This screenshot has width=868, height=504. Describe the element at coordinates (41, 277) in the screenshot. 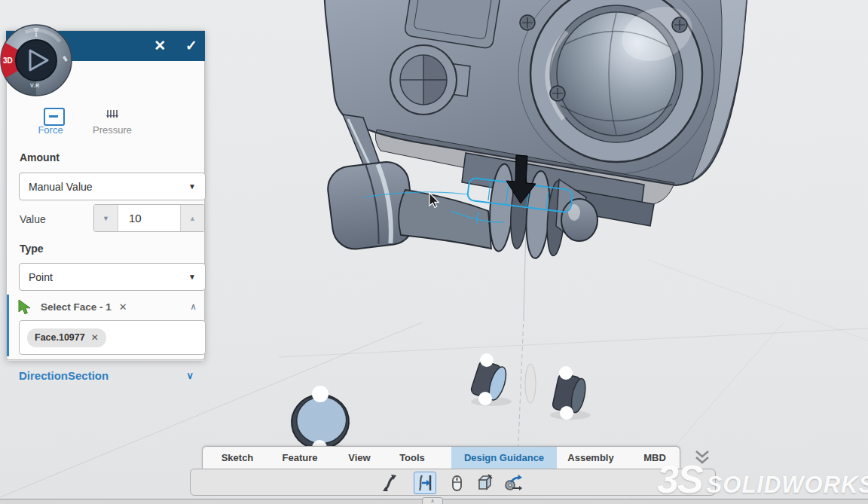

I see `type-select-value: Point` at that location.